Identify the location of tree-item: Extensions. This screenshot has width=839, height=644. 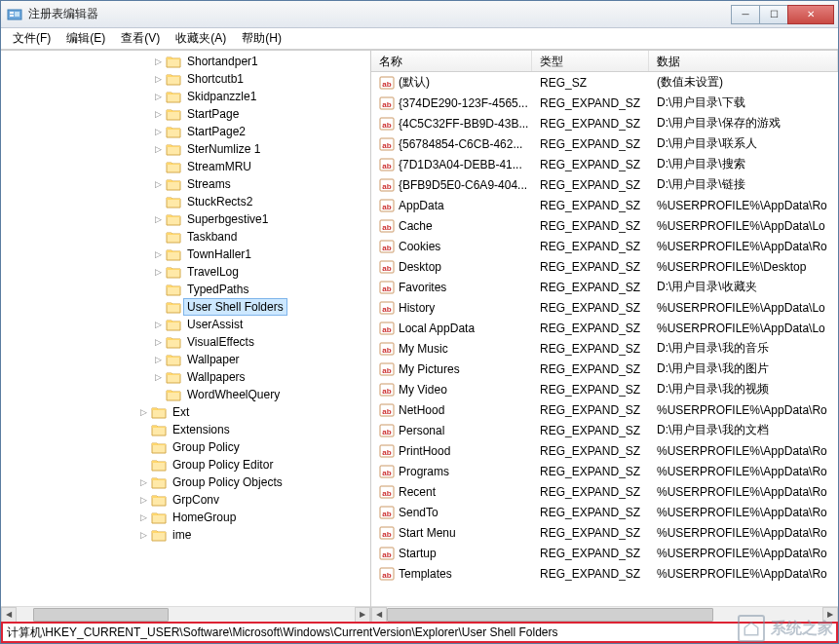
(185, 430).